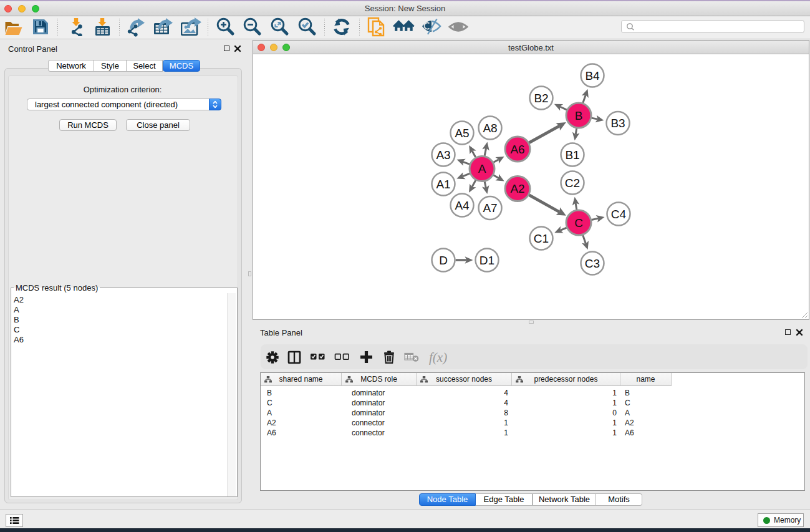  I want to click on svg-text: C, so click(579, 223).